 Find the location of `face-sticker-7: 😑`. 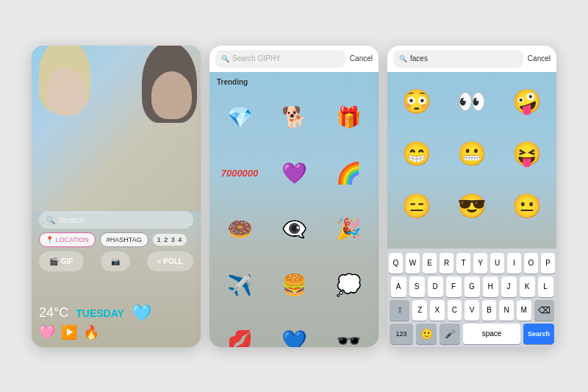

face-sticker-7: 😑 is located at coordinates (417, 206).